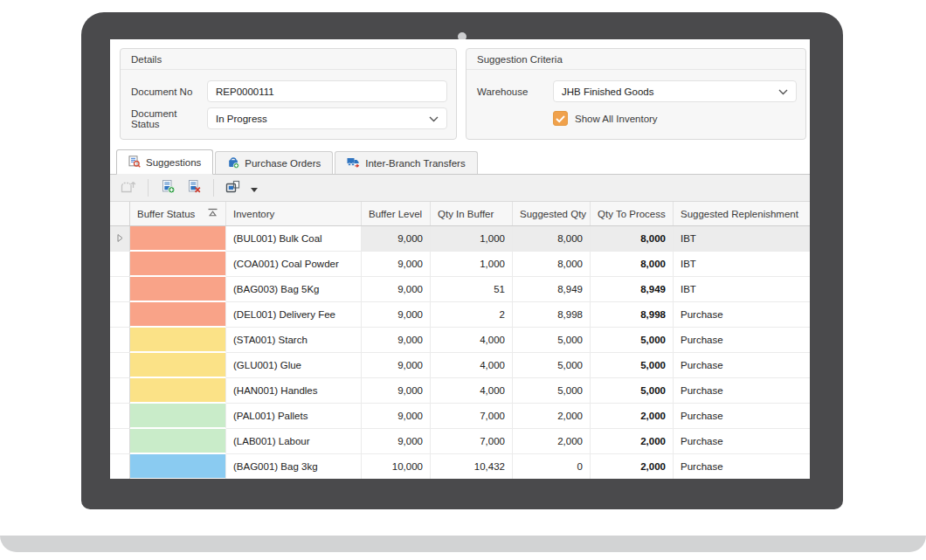 This screenshot has height=560, width=926. What do you see at coordinates (617, 119) in the screenshot?
I see `show-all-inventory-label: Show All Inventory` at bounding box center [617, 119].